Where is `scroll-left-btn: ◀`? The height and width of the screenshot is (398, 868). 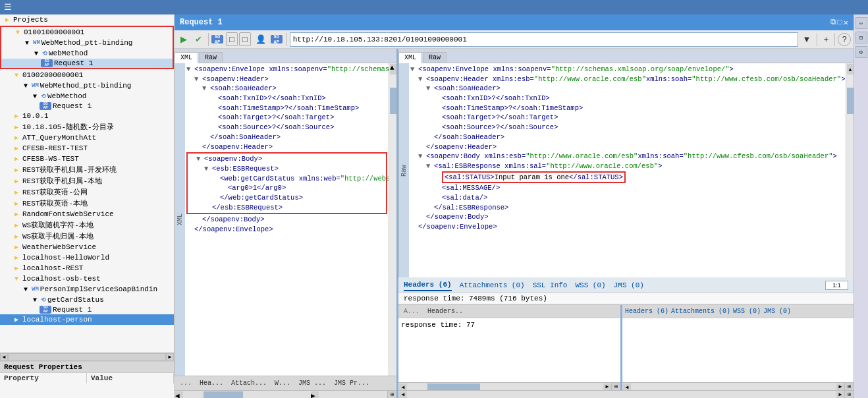
scroll-left-btn: ◀ is located at coordinates (4, 357).